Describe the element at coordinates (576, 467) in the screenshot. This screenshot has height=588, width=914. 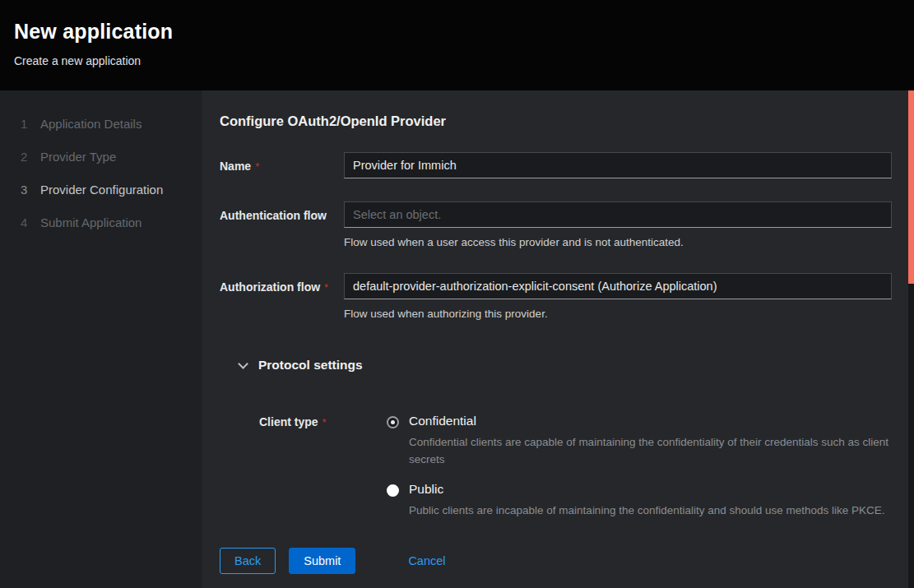
I see `client-type-row: Client type* Confidential Confidential c…` at that location.